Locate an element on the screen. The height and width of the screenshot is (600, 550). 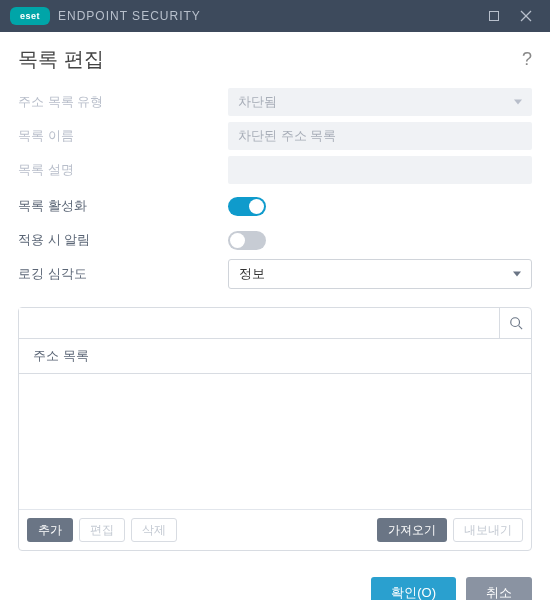
maximize-button is located at coordinates (494, 16).